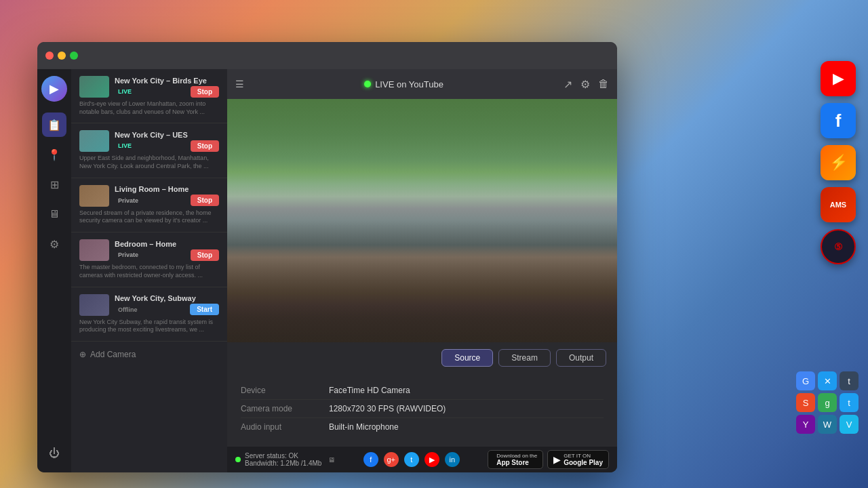 This screenshot has width=868, height=488. I want to click on camera-name: New York City – UES, so click(167, 135).